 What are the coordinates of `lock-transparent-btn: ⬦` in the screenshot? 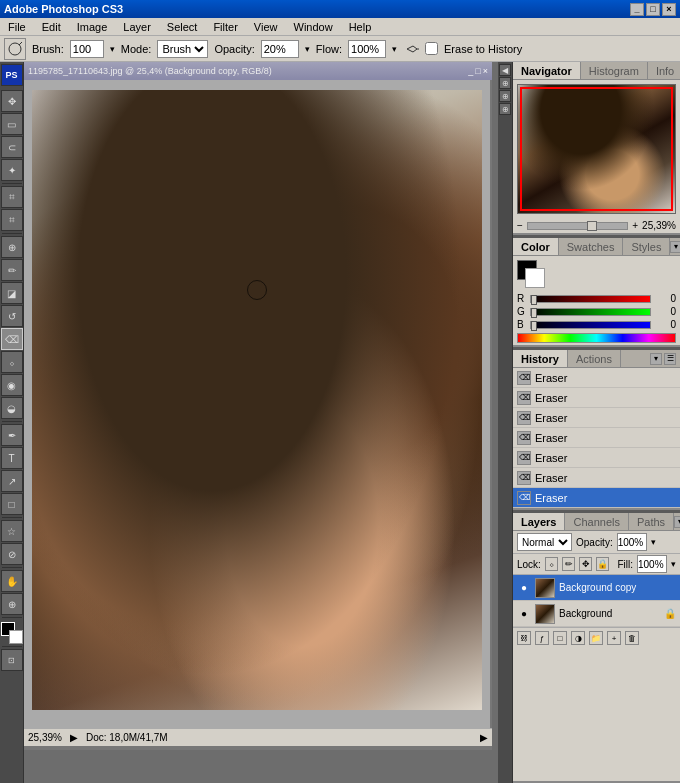 It's located at (552, 564).